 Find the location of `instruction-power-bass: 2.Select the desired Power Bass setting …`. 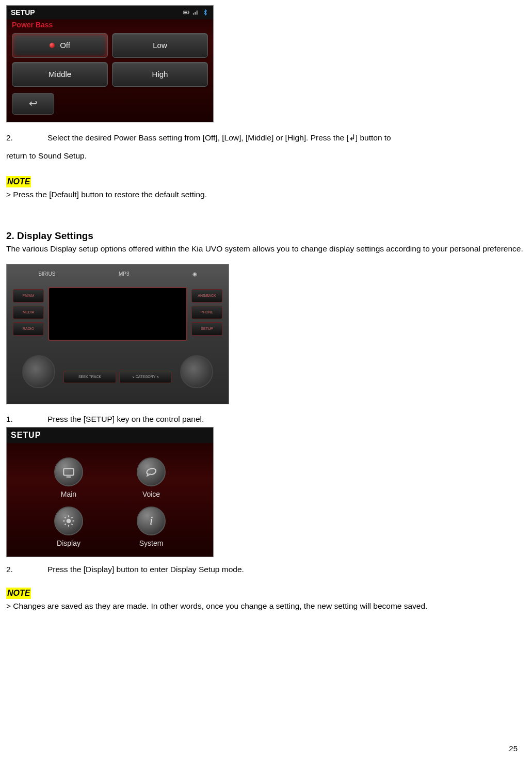

instruction-power-bass: 2.Select the desired Power Bass setting … is located at coordinates (266, 137).